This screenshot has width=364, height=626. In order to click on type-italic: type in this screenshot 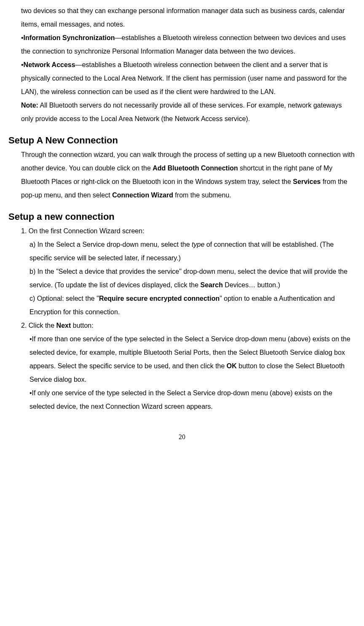, I will do `click(198, 245)`.